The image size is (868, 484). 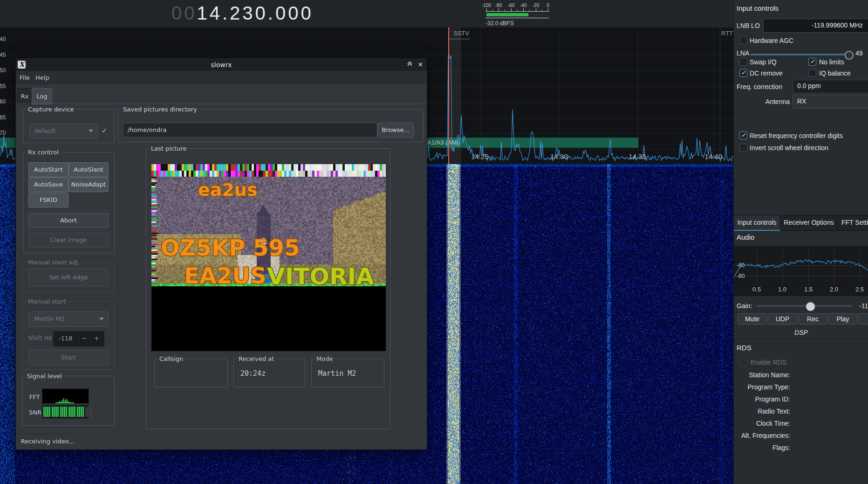 What do you see at coordinates (800, 55) in the screenshot?
I see `lna-slider` at bounding box center [800, 55].